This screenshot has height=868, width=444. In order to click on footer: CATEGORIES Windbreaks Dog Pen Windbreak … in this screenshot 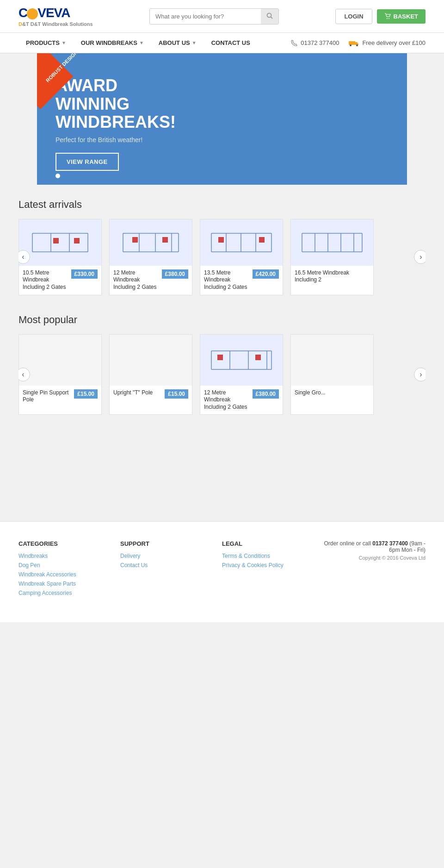, I will do `click(222, 572)`.